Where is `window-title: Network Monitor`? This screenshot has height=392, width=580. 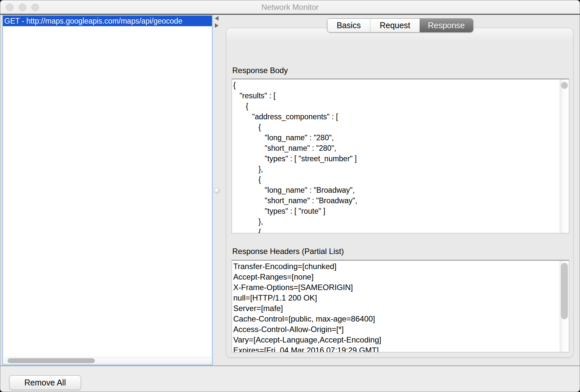 window-title: Network Monitor is located at coordinates (290, 7).